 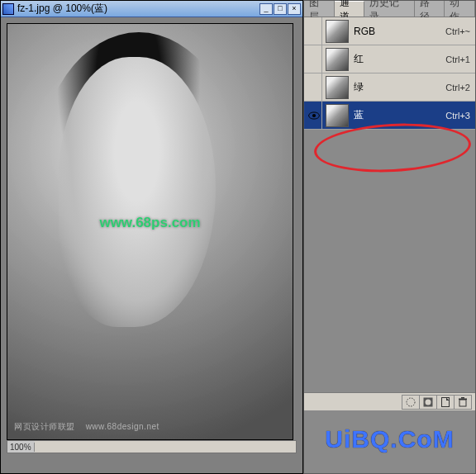 I want to click on channel-shortcut: Ctrl+2, so click(x=458, y=88).